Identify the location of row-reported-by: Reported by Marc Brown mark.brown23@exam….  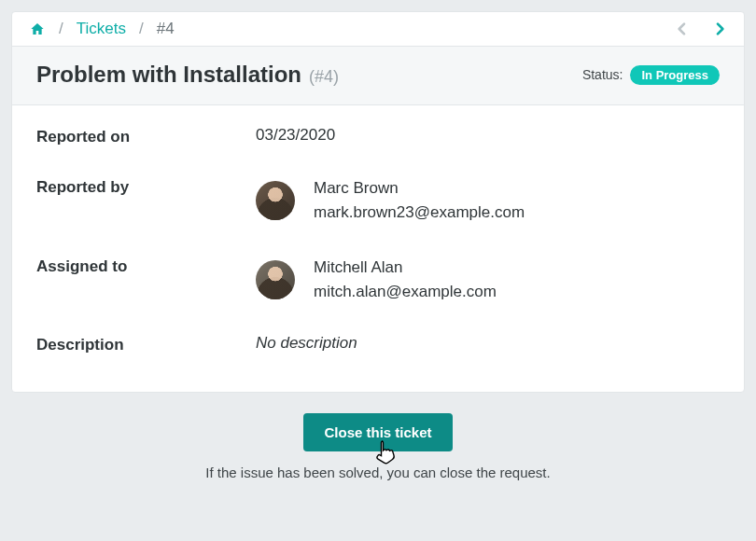
(378, 201).